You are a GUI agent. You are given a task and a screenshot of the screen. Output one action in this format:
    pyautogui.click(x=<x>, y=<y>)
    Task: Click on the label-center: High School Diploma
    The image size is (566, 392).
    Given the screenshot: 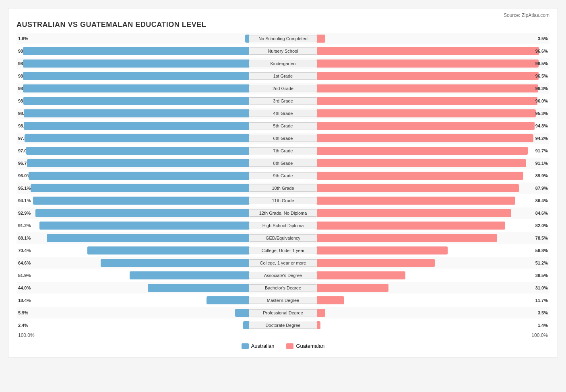 What is the action you would take?
    pyautogui.click(x=283, y=226)
    